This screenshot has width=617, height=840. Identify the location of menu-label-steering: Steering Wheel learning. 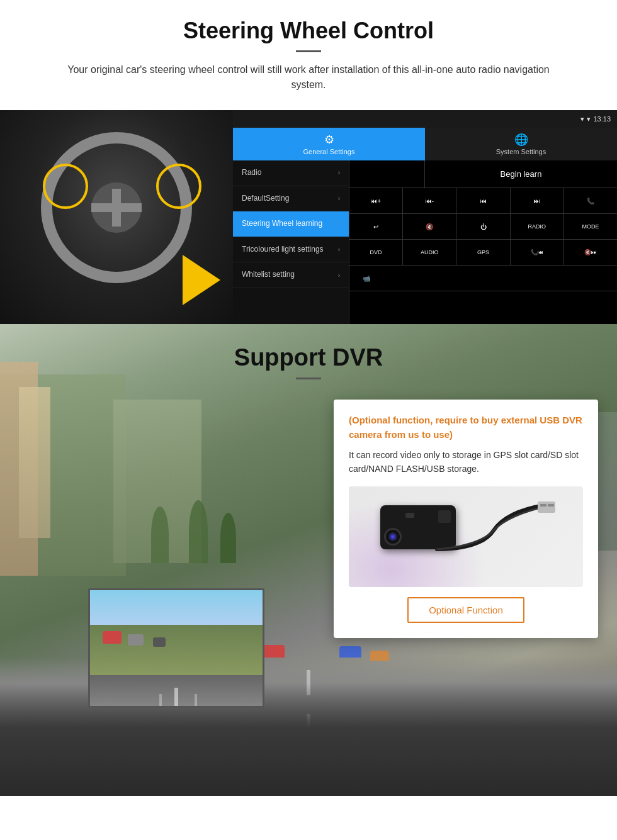
(290, 224).